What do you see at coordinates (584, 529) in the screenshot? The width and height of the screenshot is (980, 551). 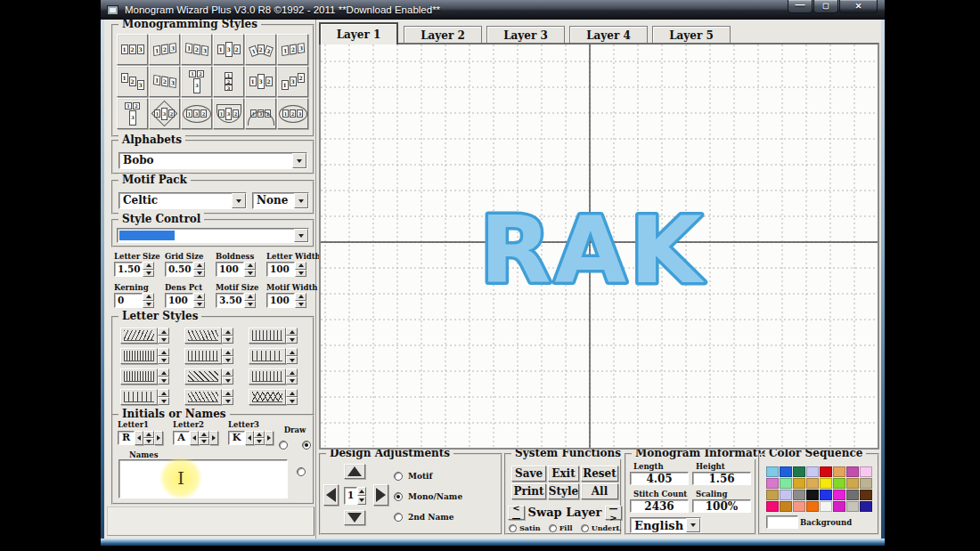 I see `radio-underl` at bounding box center [584, 529].